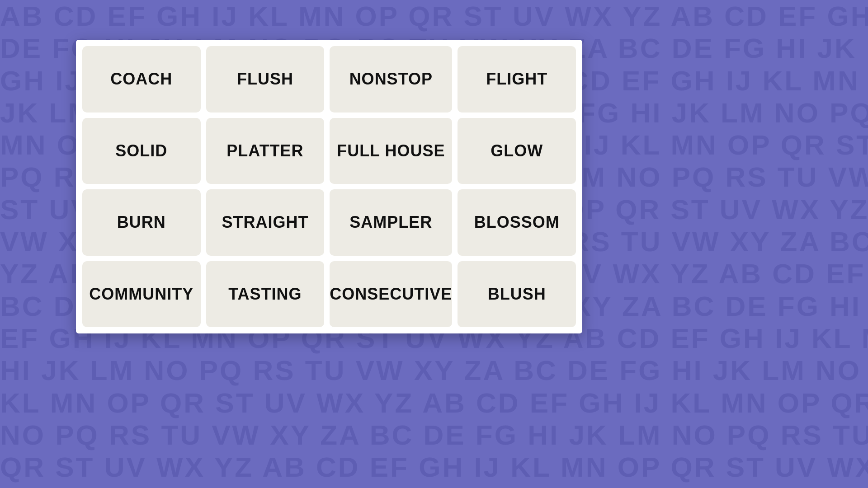 The height and width of the screenshot is (488, 868). Describe the element at coordinates (517, 222) in the screenshot. I see `card-label-blossom: BLOSSOM` at that location.